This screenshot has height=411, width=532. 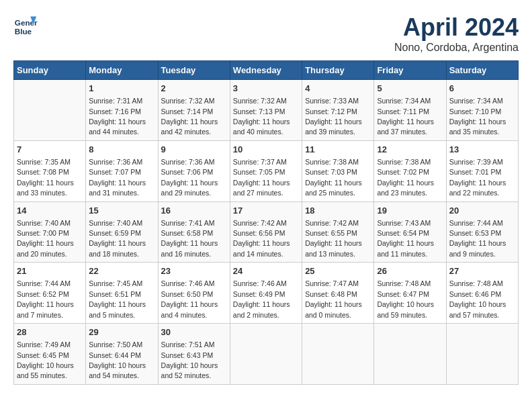 I want to click on sunset-info: Sunset: 6:52 PM, so click(x=43, y=294).